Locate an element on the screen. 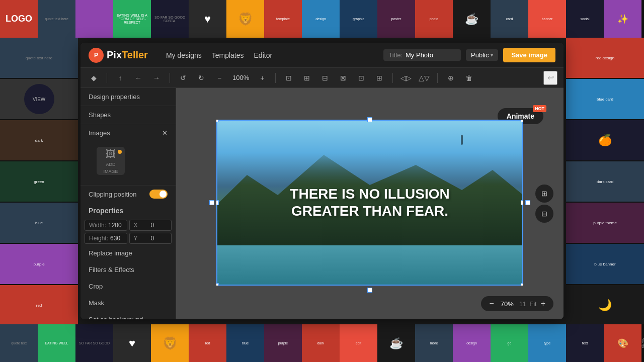 The width and height of the screenshot is (644, 362). align-left-button: ← is located at coordinates (138, 78).